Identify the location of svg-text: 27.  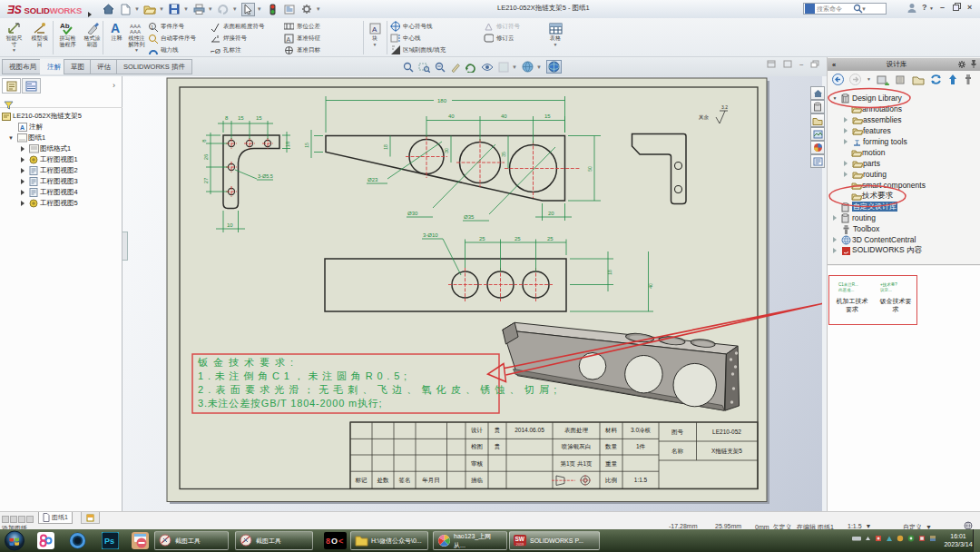
(206, 180).